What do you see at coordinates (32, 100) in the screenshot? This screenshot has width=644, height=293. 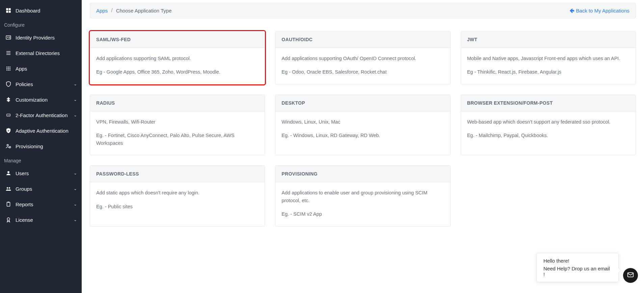 I see `sidebar-item-label: Customization` at bounding box center [32, 100].